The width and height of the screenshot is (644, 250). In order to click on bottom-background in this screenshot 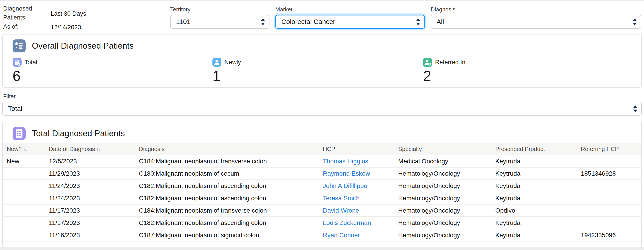, I will do `click(322, 249)`.